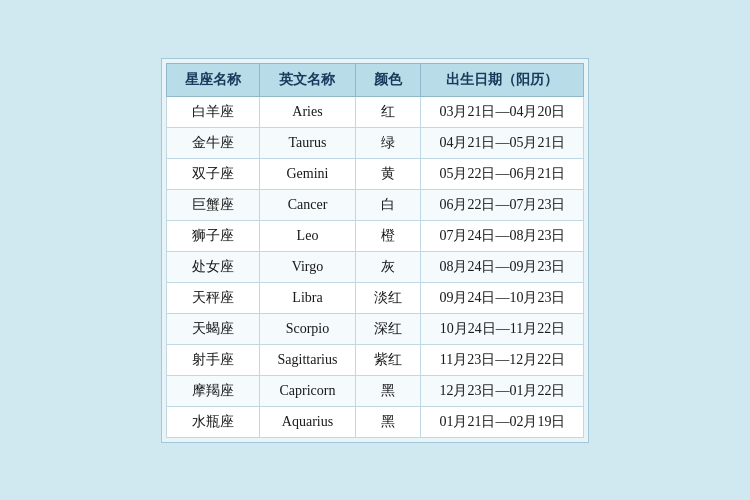 The image size is (750, 500). Describe the element at coordinates (212, 236) in the screenshot. I see `table-cell-4-0: 狮子座` at that location.